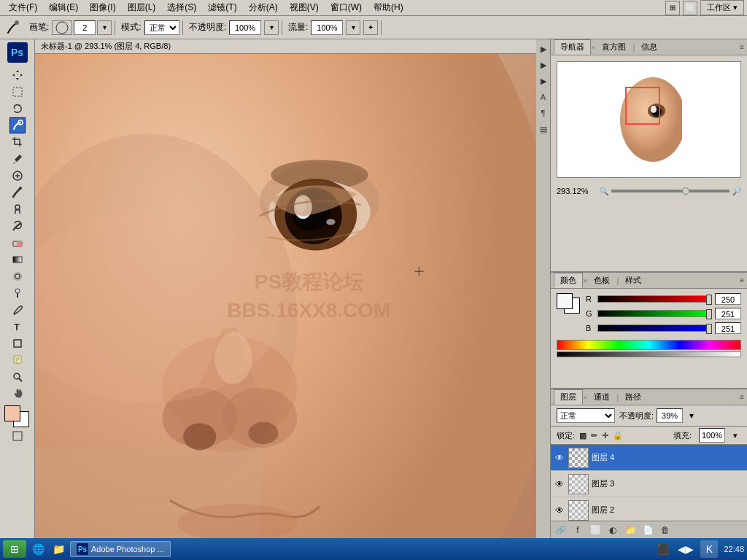 The height and width of the screenshot is (560, 747). I want to click on options-btn: ⊞, so click(673, 8).